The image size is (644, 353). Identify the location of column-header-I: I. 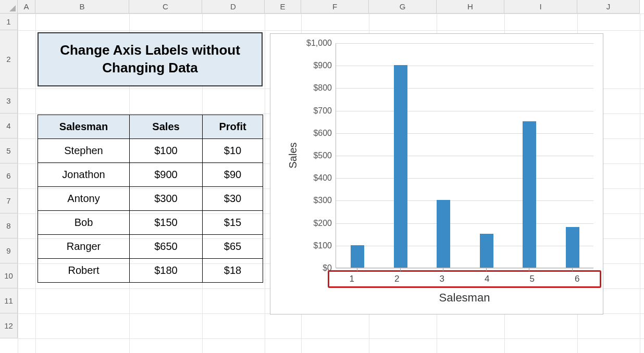
(541, 7).